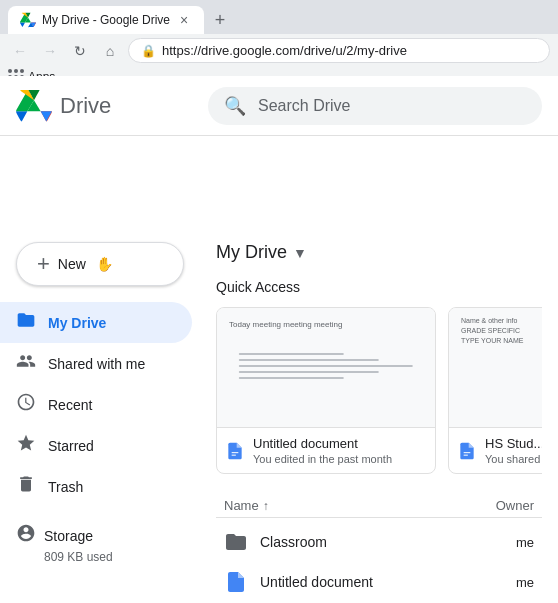 This screenshot has height=603, width=558. Describe the element at coordinates (106, 20) in the screenshot. I see `tab-title: My Drive - Google Drive` at that location.